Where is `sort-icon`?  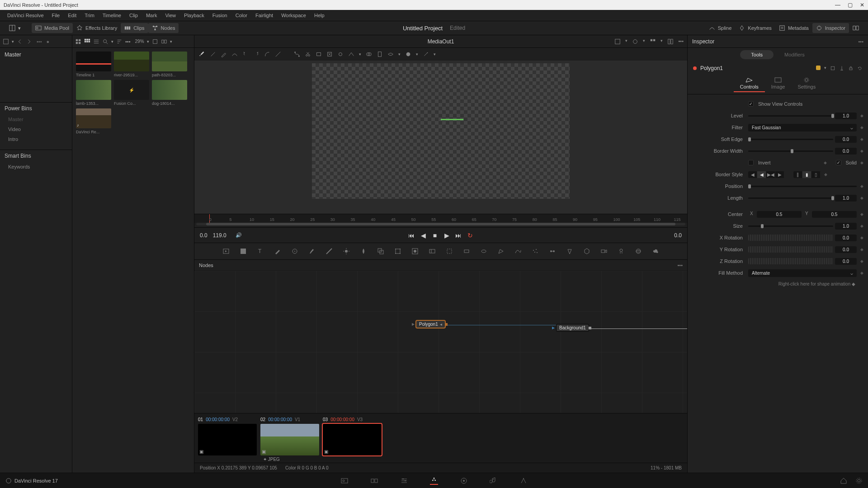 sort-icon is located at coordinates (119, 42).